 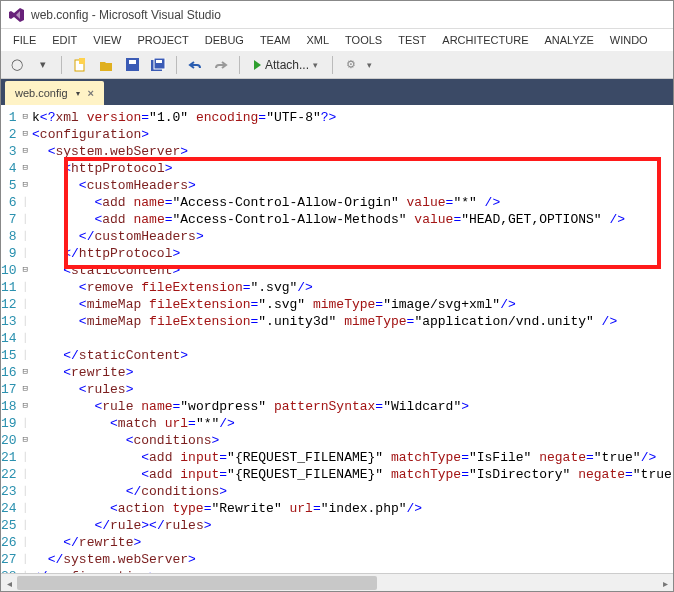 What do you see at coordinates (106, 65) in the screenshot?
I see `open-file-icon` at bounding box center [106, 65].